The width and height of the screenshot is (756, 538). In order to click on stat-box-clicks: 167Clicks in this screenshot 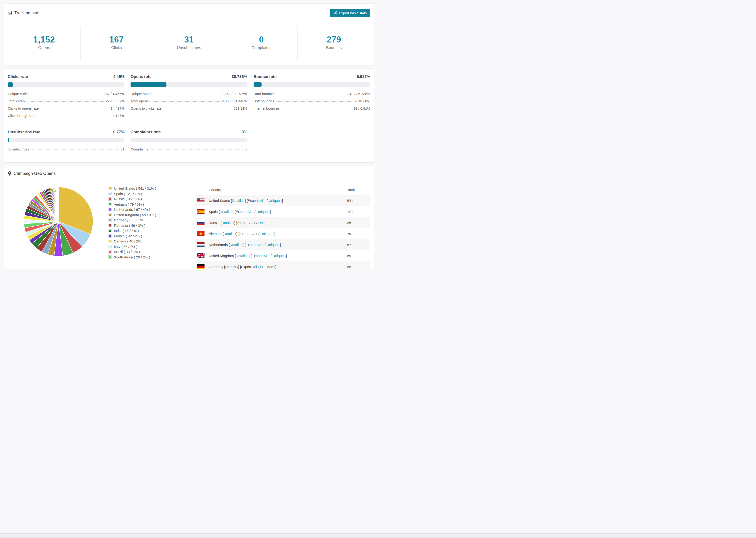, I will do `click(117, 44)`.